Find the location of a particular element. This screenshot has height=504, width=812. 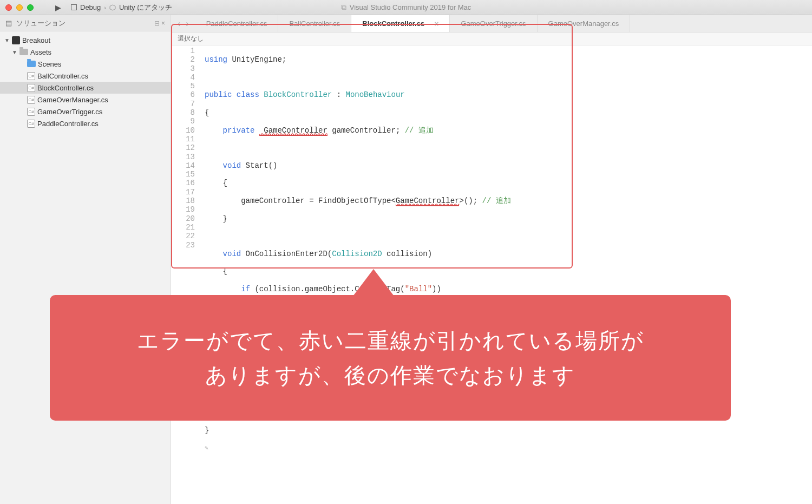

file-label: BallController.cs is located at coordinates (63, 76).